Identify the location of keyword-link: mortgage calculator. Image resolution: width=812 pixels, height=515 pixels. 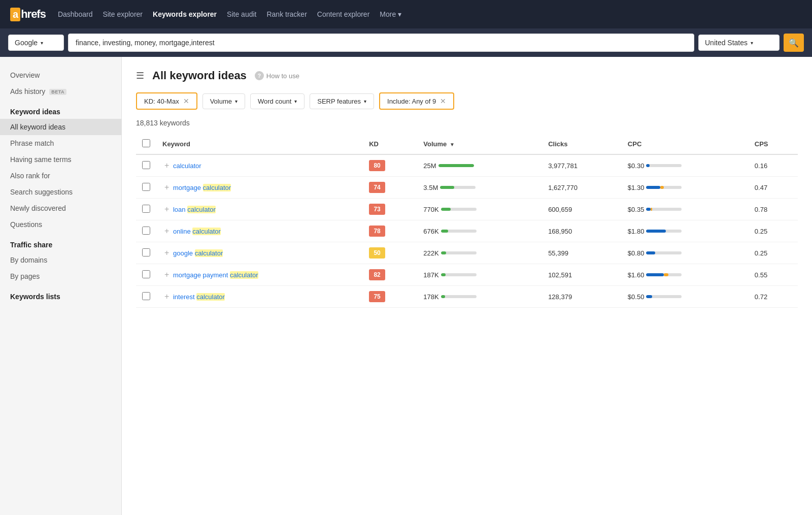
(202, 188).